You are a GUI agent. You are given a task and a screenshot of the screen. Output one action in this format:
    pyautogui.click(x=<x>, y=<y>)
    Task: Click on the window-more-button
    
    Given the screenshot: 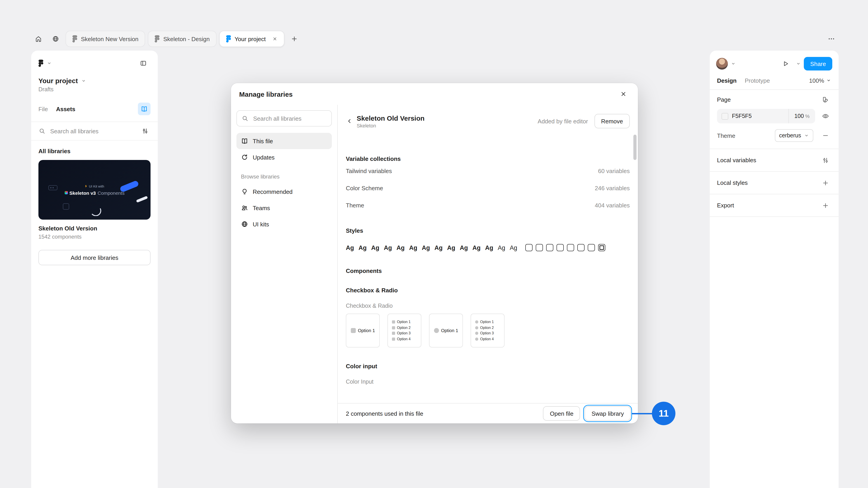 What is the action you would take?
    pyautogui.click(x=832, y=39)
    